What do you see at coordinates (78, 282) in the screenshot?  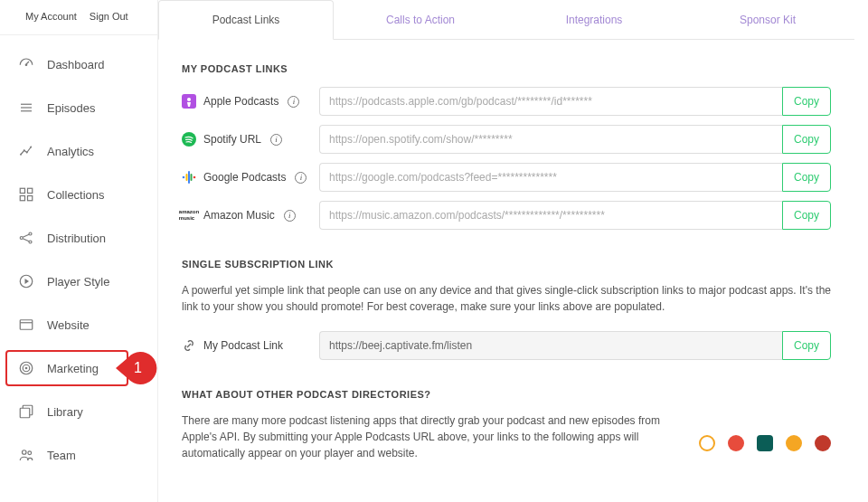 I see `sidebar-item-label: Player Style` at bounding box center [78, 282].